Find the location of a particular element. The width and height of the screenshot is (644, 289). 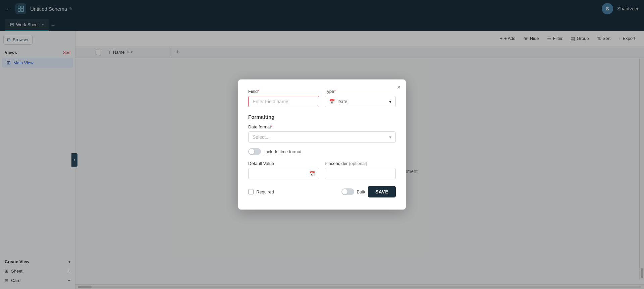

field-name-input is located at coordinates (284, 102).